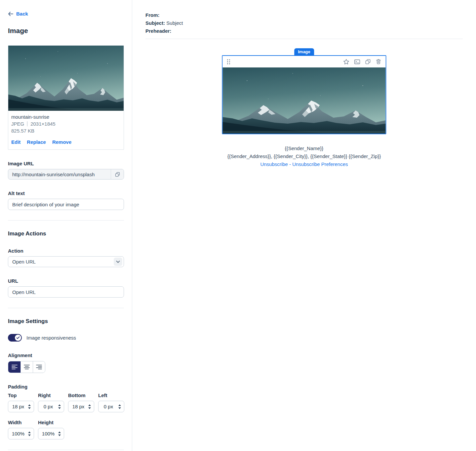 This screenshot has height=451, width=476. Describe the element at coordinates (48, 434) in the screenshot. I see `height-value: 100%` at that location.